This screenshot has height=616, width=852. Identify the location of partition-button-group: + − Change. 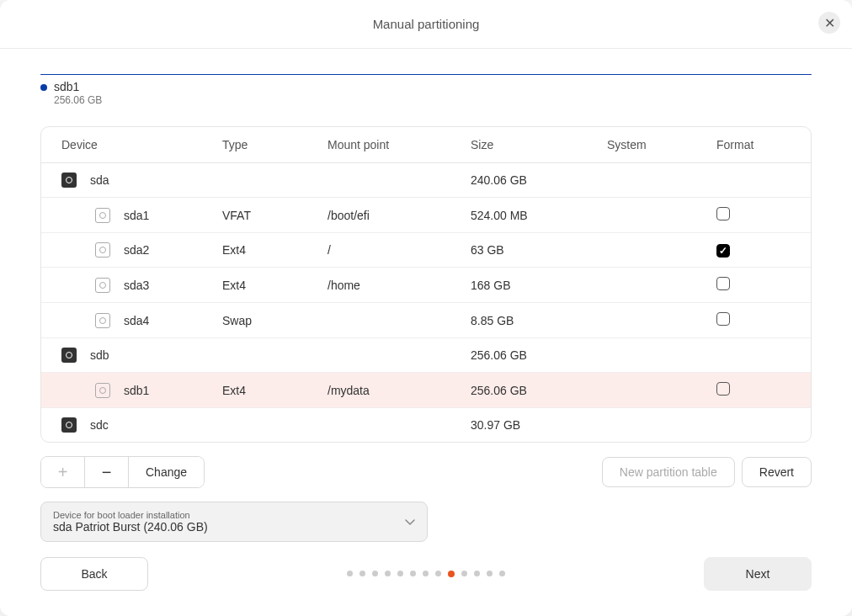
(123, 472).